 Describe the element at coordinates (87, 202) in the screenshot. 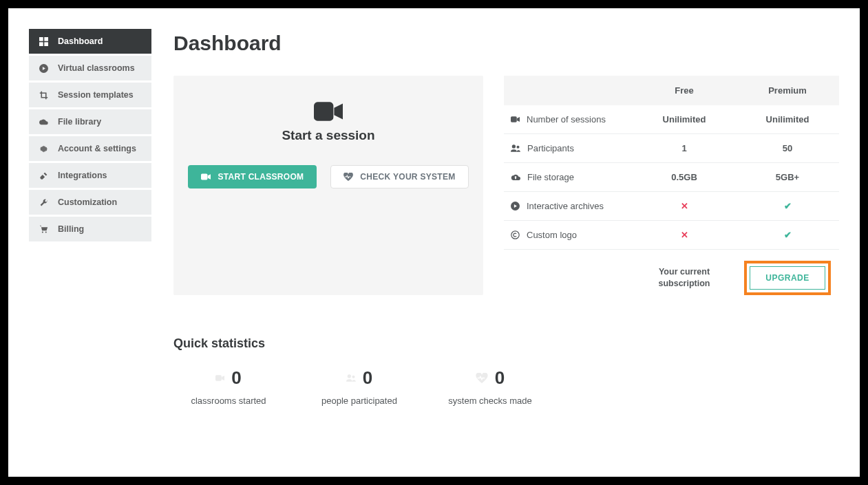

I see `sidebar-item-label: Customization` at that location.